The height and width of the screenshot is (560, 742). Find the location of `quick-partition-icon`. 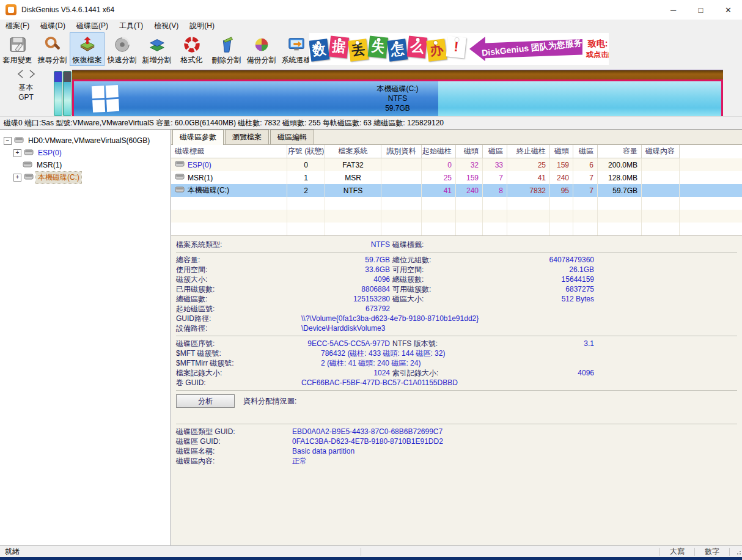

quick-partition-icon is located at coordinates (122, 45).